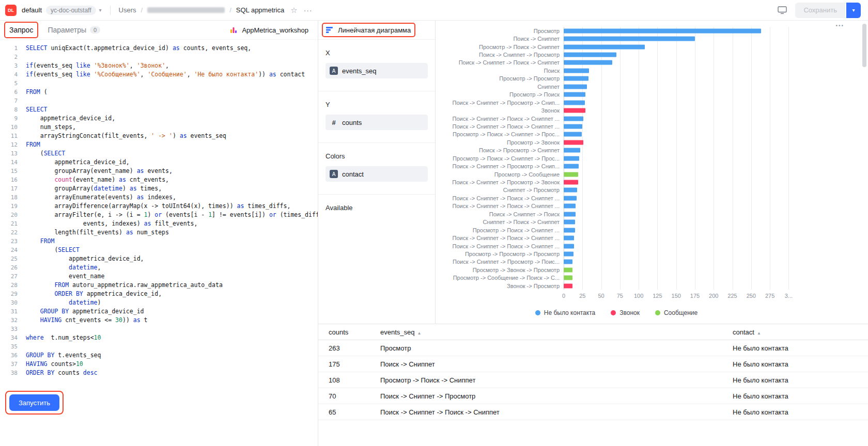 The width and height of the screenshot is (868, 446). Describe the element at coordinates (864, 45) in the screenshot. I see `scrollbar-thumb` at that location.